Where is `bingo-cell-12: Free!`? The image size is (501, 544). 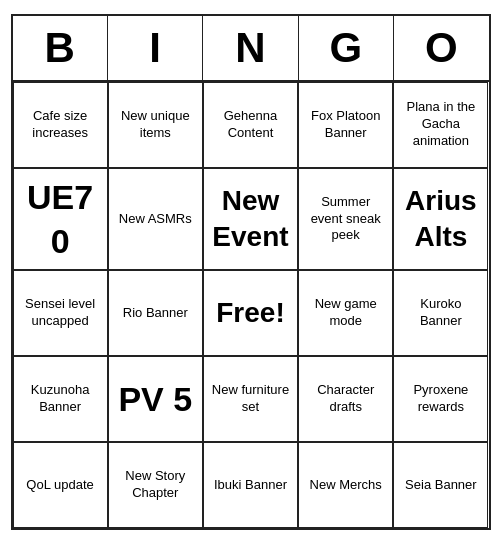 bingo-cell-12: Free! is located at coordinates (250, 313).